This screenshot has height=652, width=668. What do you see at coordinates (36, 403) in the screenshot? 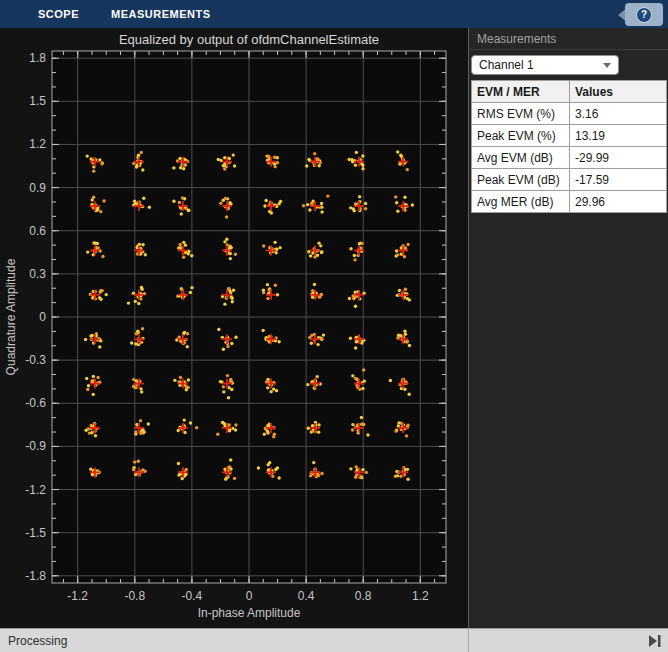
I see `svg-text: -0.6` at bounding box center [36, 403].